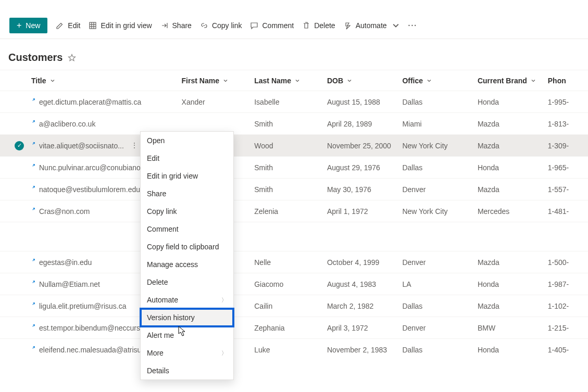  I want to click on col-header-dob: DOB, so click(365, 81).